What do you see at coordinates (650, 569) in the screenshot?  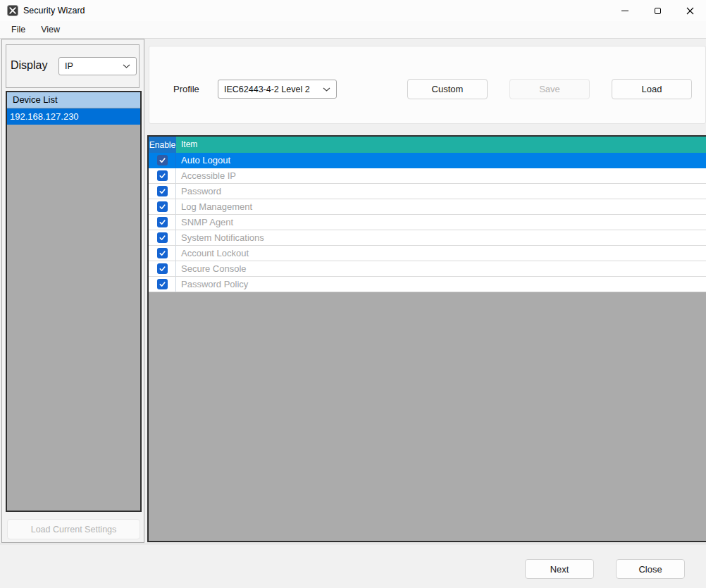 I see `close-wizard-button: Close` at bounding box center [650, 569].